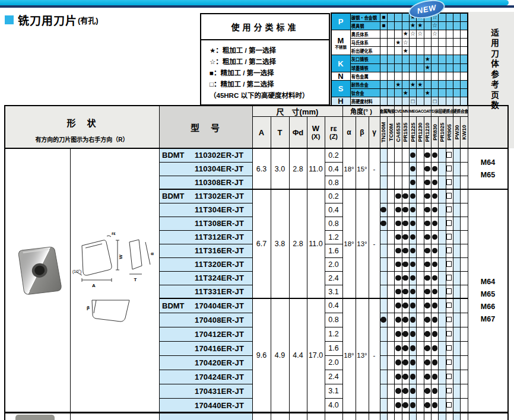 Image resolution: width=514 pixels, height=420 pixels. I want to click on classification-letter-cell: N, so click(341, 76).